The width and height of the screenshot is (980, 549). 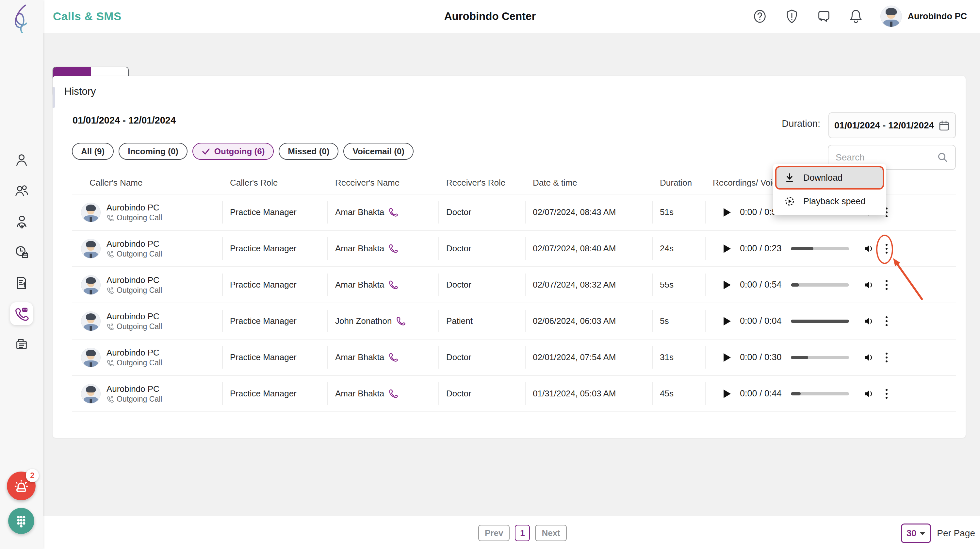 I want to click on receiver-role-cell: Patient, so click(x=482, y=321).